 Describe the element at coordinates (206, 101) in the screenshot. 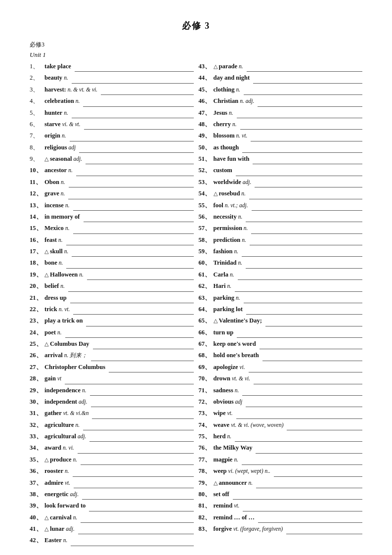

I see `item-number: 46、` at that location.